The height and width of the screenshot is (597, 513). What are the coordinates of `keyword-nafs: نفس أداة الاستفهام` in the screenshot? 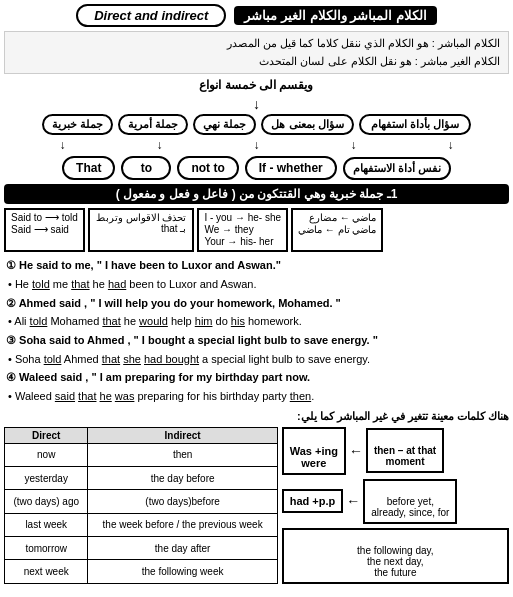 It's located at (397, 168).